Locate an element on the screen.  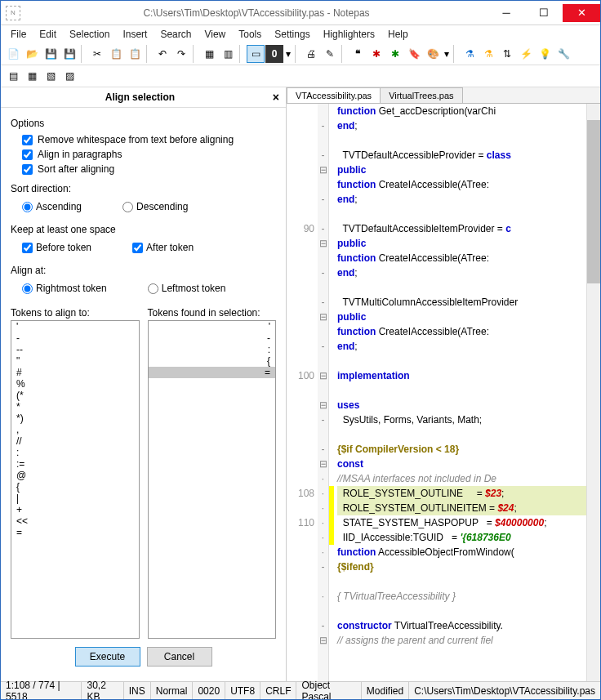
chk-after-token: After token is located at coordinates (163, 247).